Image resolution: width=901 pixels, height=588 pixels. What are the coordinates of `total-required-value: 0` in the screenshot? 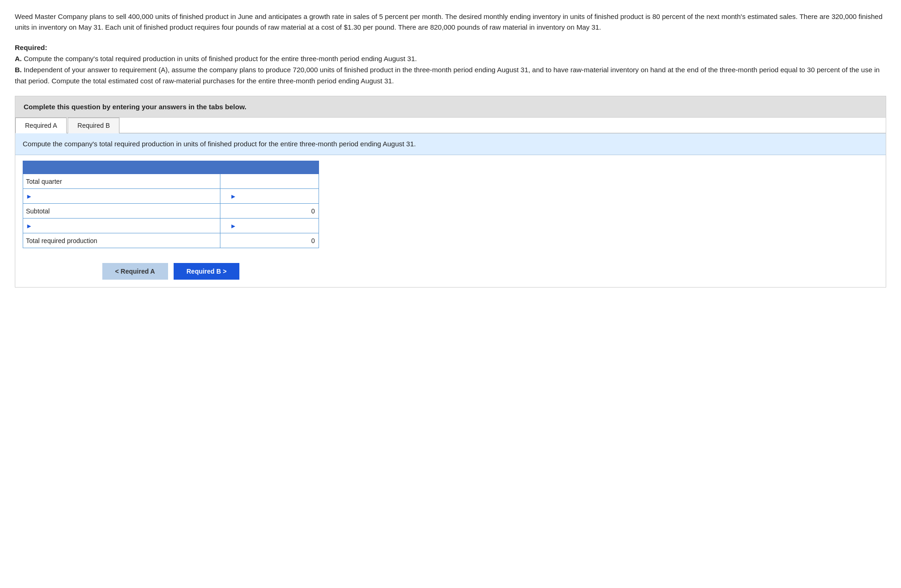 It's located at (269, 241).